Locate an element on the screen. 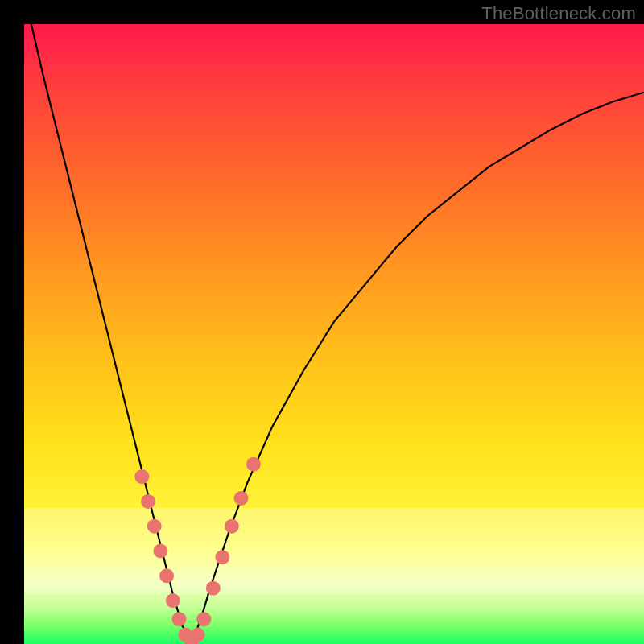  watermark-text: TheBottleneck.com is located at coordinates (559, 14).